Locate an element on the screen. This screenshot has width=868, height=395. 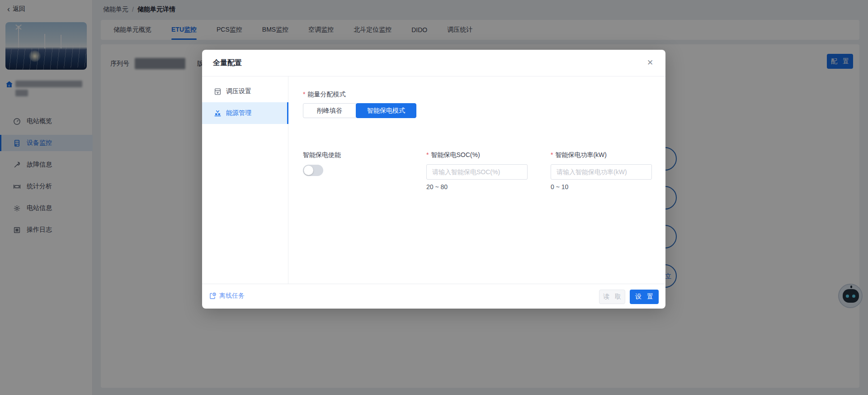
modal-menu-item-voltage-settings: 调压设置 is located at coordinates (245, 91).